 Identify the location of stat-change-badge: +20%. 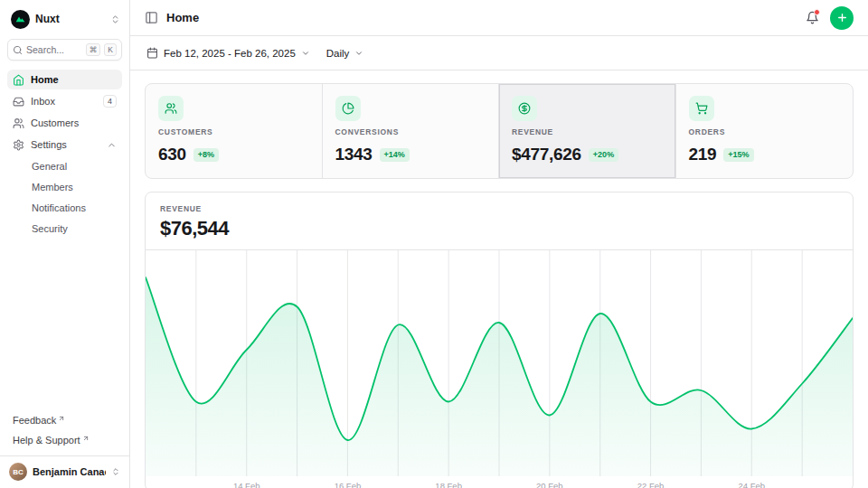
(604, 155).